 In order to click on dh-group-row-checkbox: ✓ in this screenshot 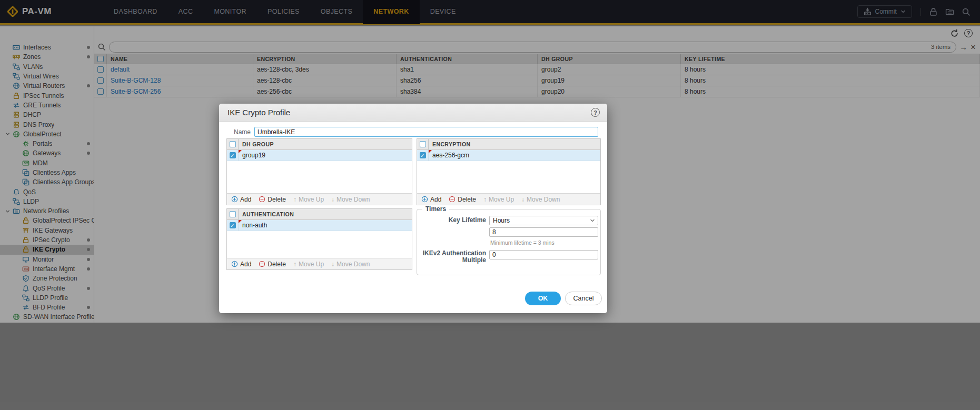, I will do `click(233, 155)`.